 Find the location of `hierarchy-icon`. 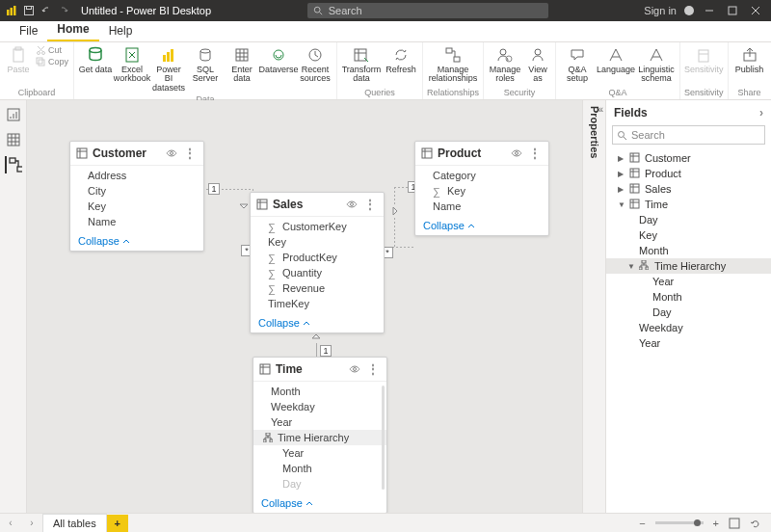

hierarchy-icon is located at coordinates (268, 438).